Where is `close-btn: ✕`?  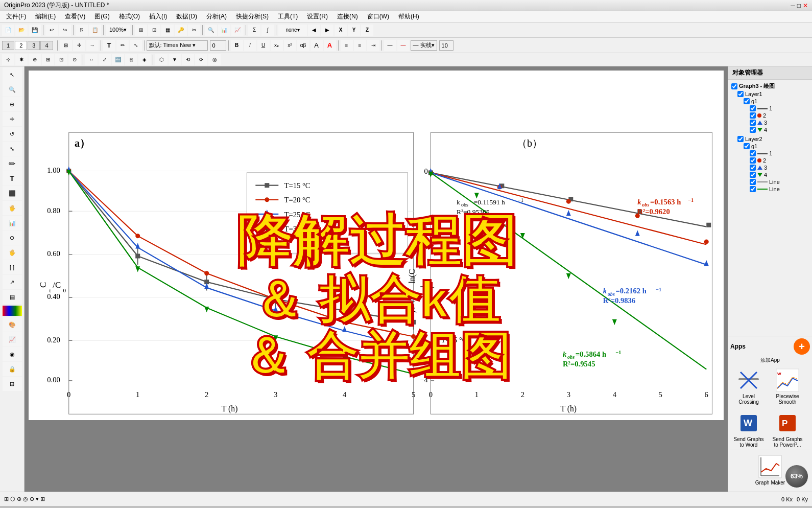
close-btn: ✕ is located at coordinates (805, 6).